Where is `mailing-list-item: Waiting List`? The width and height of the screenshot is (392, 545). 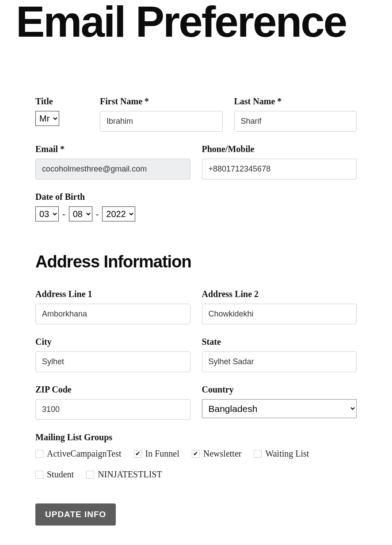
mailing-list-item: Waiting List is located at coordinates (281, 454).